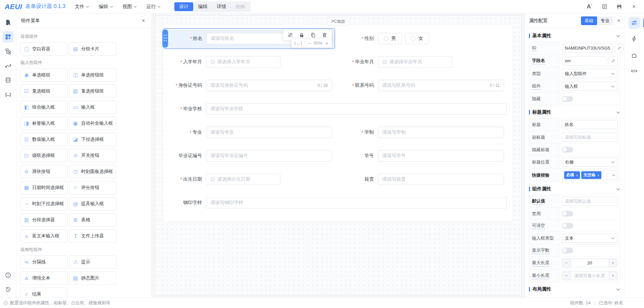 The image size is (644, 308). Describe the element at coordinates (8, 80) in the screenshot. I see `database-icon` at that location.